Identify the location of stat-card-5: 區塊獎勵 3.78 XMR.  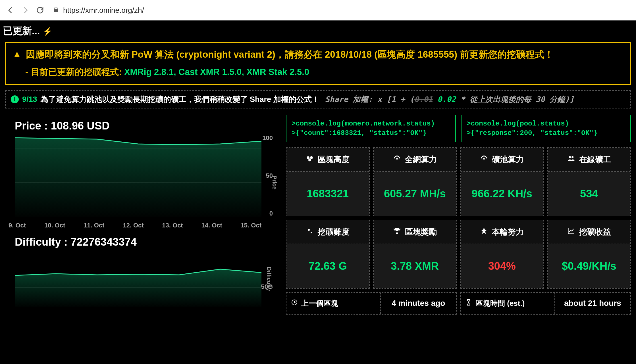
(415, 254).